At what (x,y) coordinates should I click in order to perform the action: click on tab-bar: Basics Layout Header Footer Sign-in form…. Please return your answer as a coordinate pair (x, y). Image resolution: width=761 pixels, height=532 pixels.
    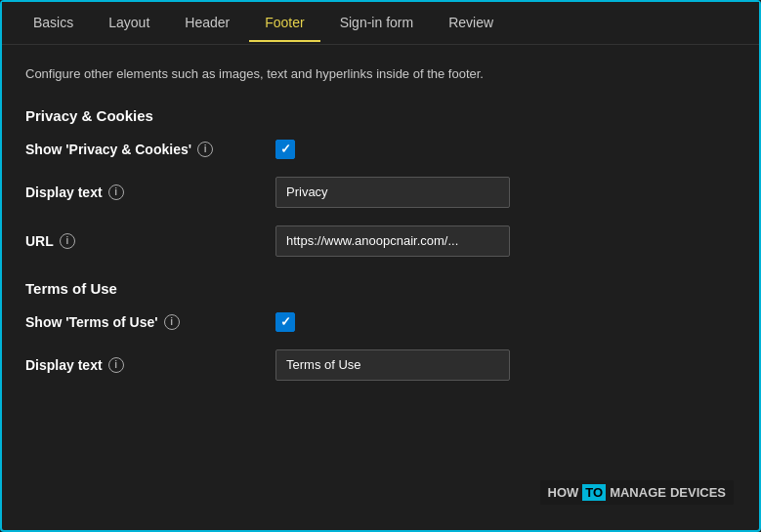
    Looking at the image, I should click on (381, 23).